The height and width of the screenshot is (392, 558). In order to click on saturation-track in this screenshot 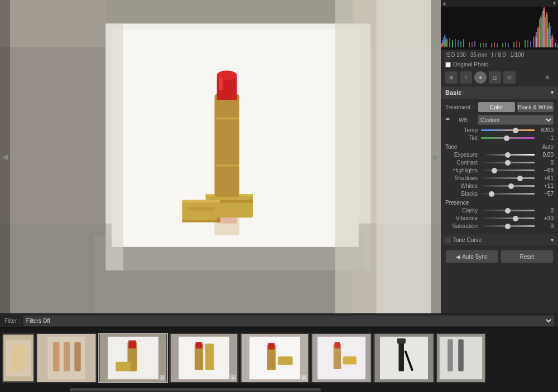, I will do `click(508, 226)`.